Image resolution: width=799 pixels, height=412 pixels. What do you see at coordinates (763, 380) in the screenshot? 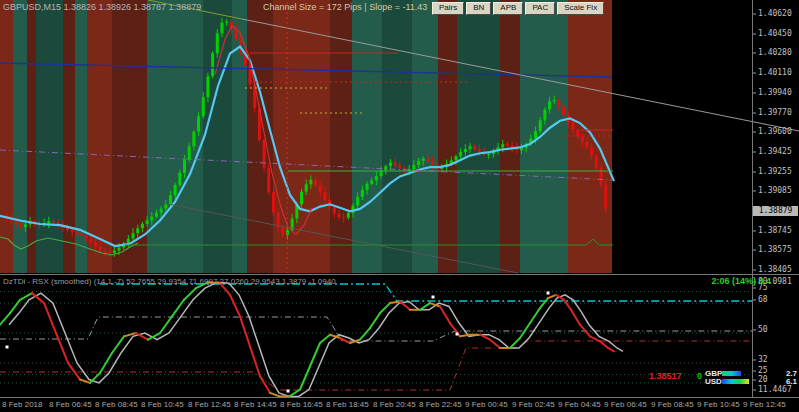
I see `indicator-axis-label: 20` at bounding box center [763, 380].